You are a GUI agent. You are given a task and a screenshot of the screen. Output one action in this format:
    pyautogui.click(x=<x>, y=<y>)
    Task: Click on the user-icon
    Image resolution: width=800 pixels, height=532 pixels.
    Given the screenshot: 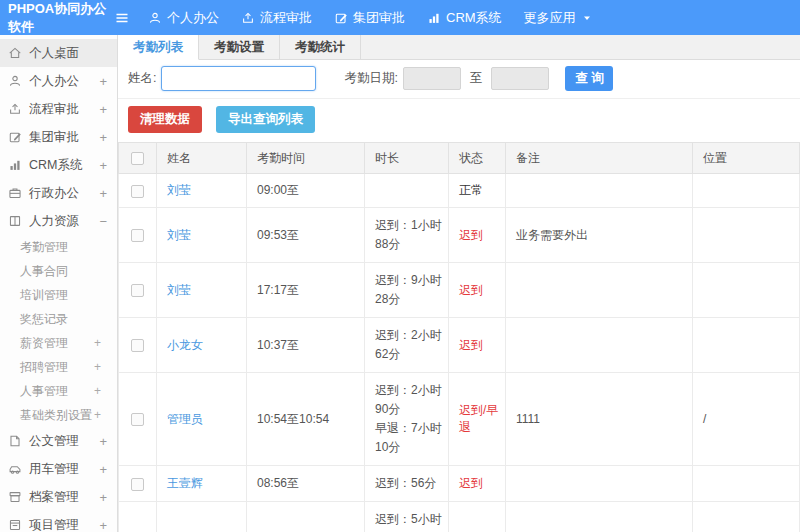 What is the action you would take?
    pyautogui.click(x=155, y=18)
    